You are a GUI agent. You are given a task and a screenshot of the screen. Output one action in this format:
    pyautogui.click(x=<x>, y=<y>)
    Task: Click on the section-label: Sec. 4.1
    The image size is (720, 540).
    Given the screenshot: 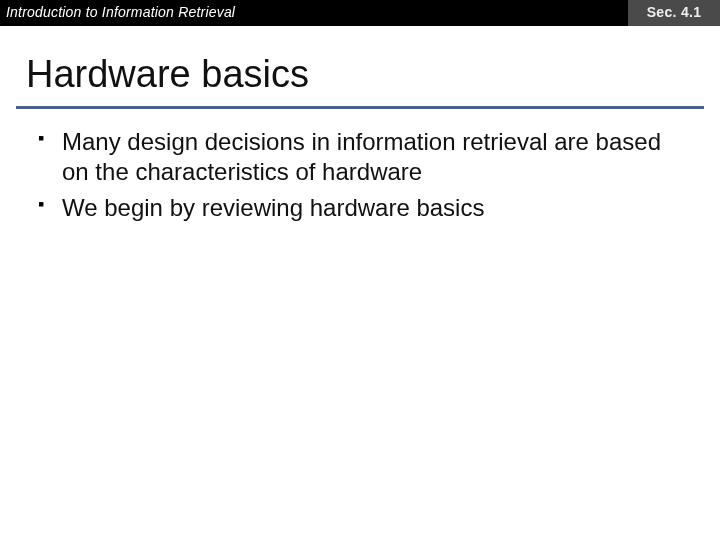 What is the action you would take?
    pyautogui.click(x=674, y=13)
    